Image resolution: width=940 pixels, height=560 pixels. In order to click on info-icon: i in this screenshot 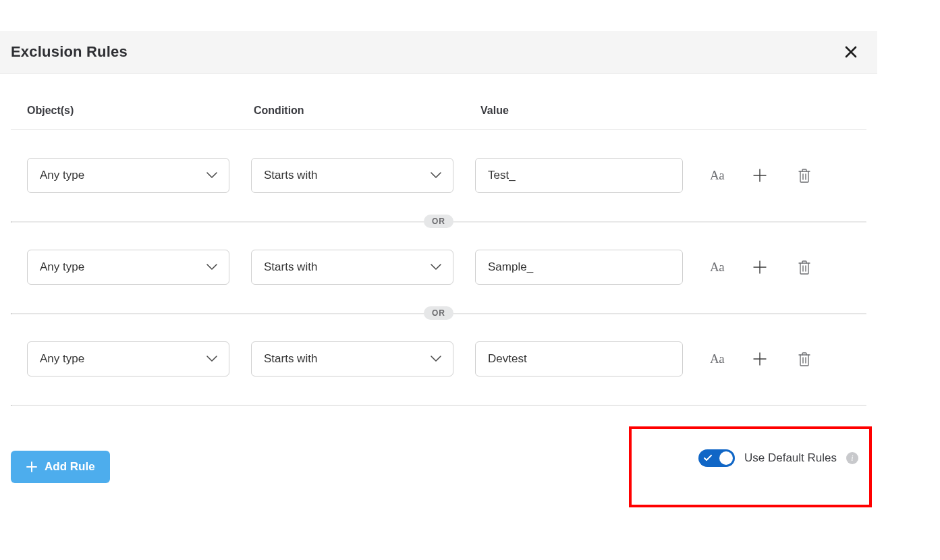, I will do `click(852, 458)`.